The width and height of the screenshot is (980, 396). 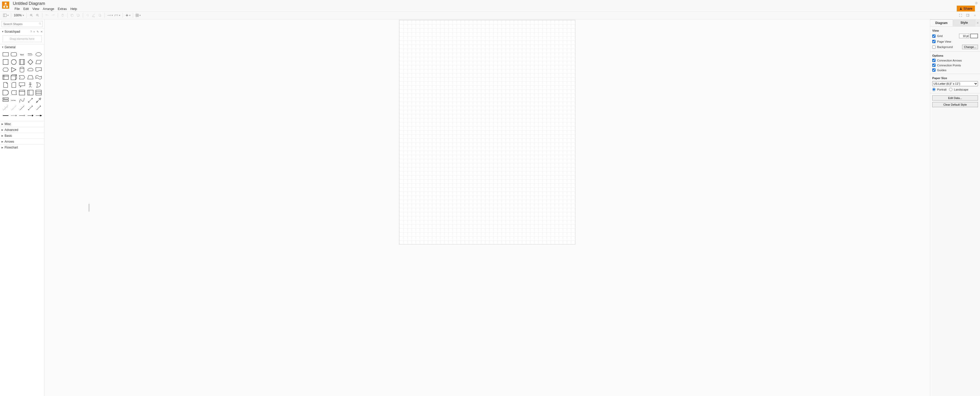 I want to click on shape-dotted-line, so click(x=14, y=108).